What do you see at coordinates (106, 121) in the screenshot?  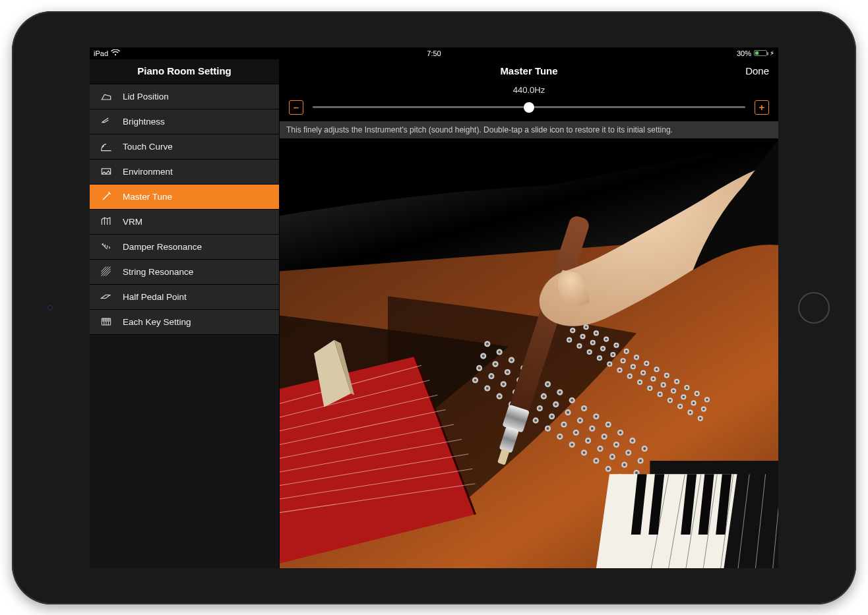 I see `brightness-icon` at bounding box center [106, 121].